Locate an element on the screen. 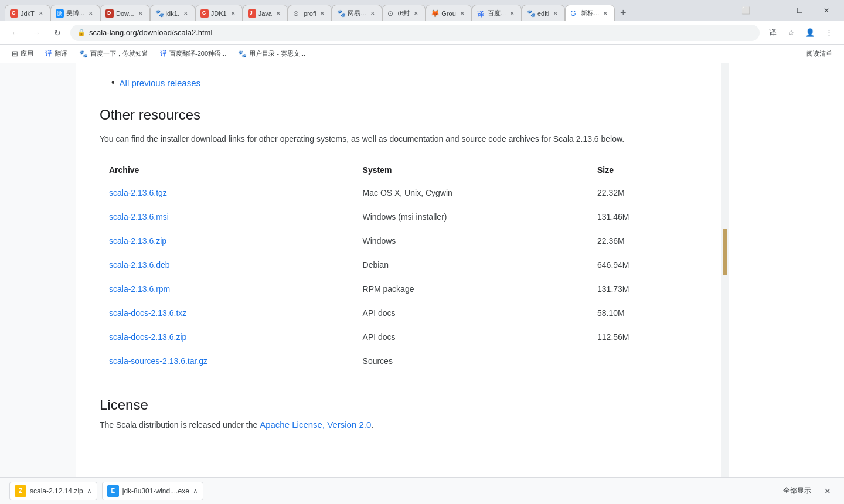 This screenshot has height=504, width=844. download-chevron-scala: ∧ is located at coordinates (89, 491).